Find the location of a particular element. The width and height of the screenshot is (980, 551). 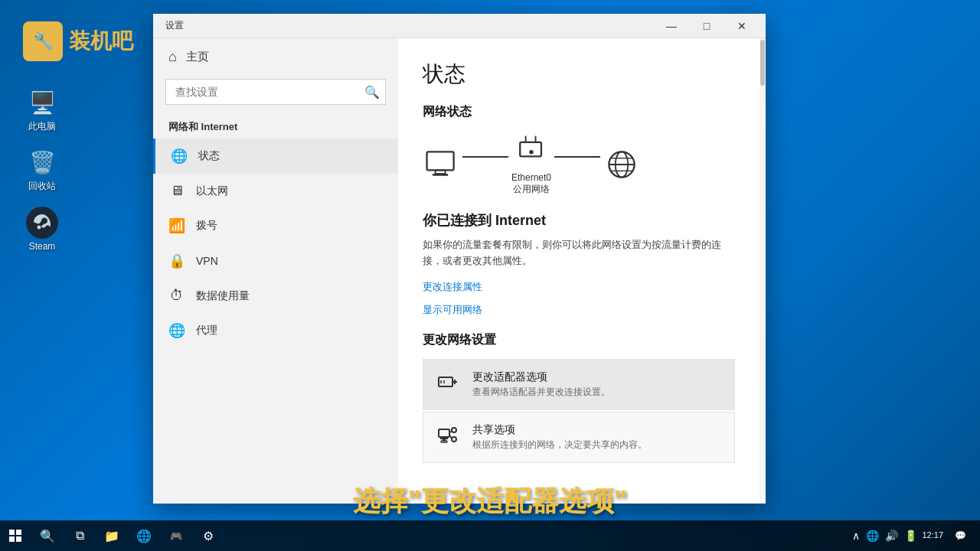

maximize-button: □ is located at coordinates (707, 26).